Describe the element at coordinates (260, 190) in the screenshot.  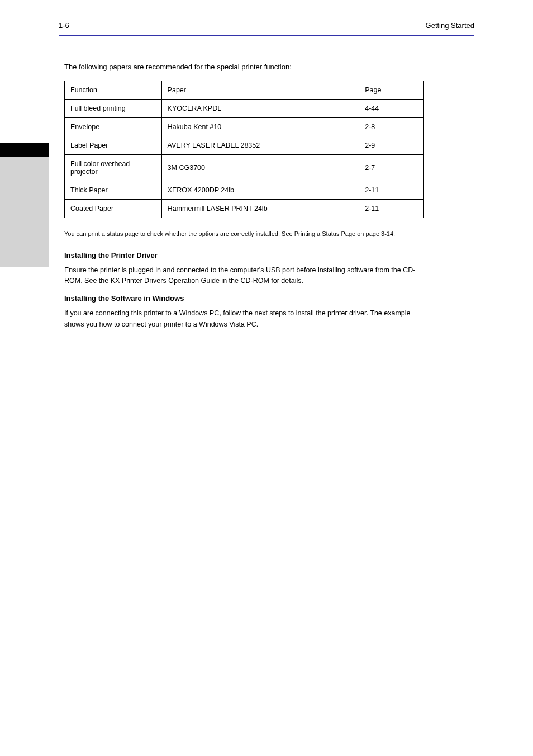
I see `cell-paper: XEROX 4200DP 24lb` at that location.